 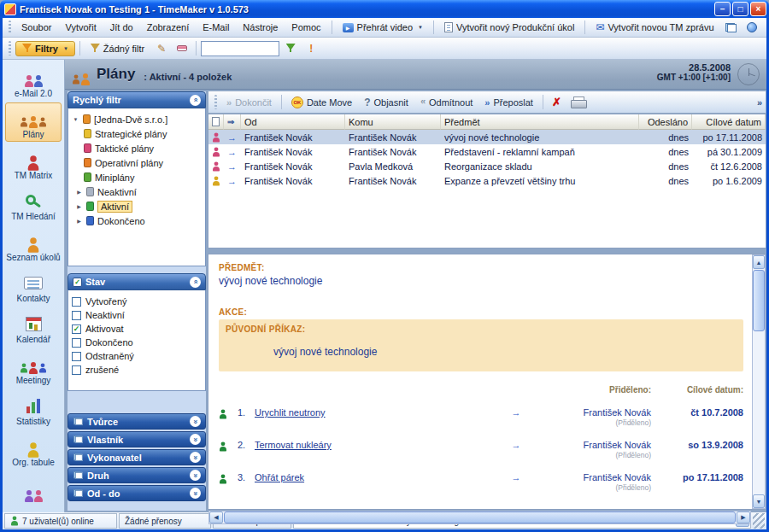 What do you see at coordinates (509, 102) in the screenshot?
I see `forward-button: » Přeposlat` at bounding box center [509, 102].